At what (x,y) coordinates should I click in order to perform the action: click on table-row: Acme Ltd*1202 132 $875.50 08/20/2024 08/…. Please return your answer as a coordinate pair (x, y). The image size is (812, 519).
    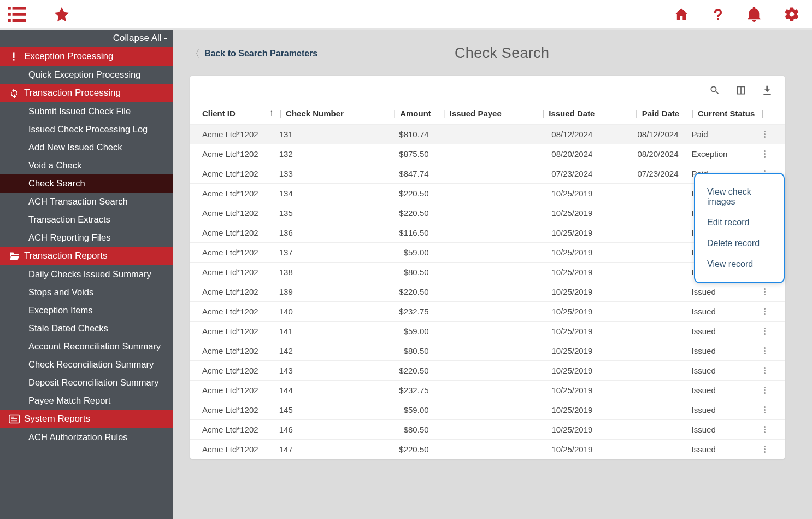
    Looking at the image, I should click on (487, 154).